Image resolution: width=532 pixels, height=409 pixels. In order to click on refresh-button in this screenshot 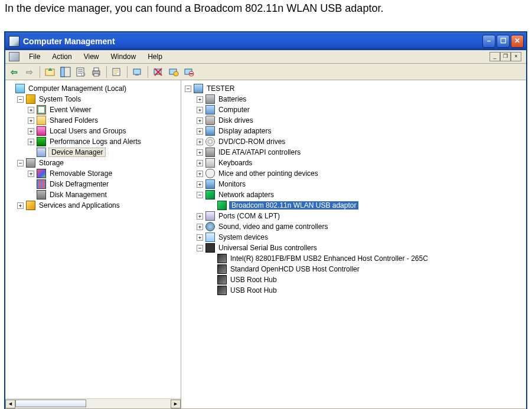, I will do `click(117, 72)`.